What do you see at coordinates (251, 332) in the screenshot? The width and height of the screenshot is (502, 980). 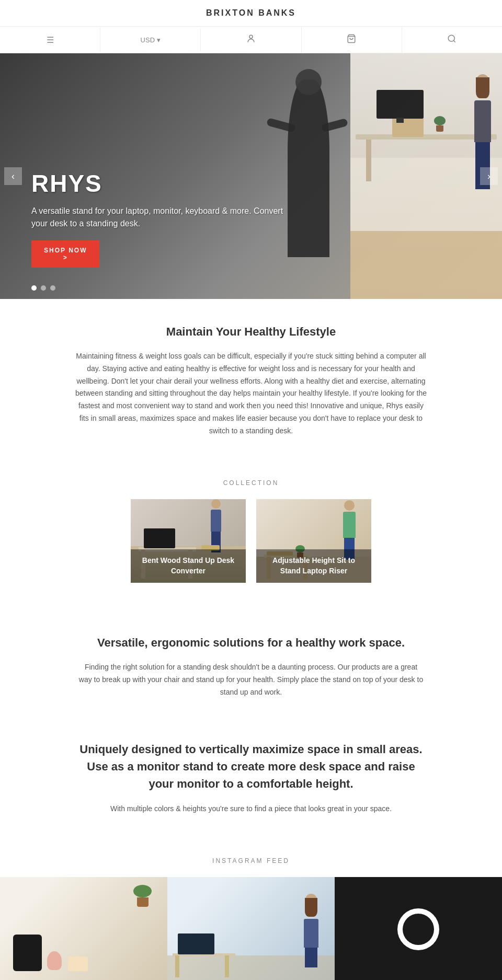 I see `healthy-title: Maintain Your Healthy Lifestyle` at bounding box center [251, 332].